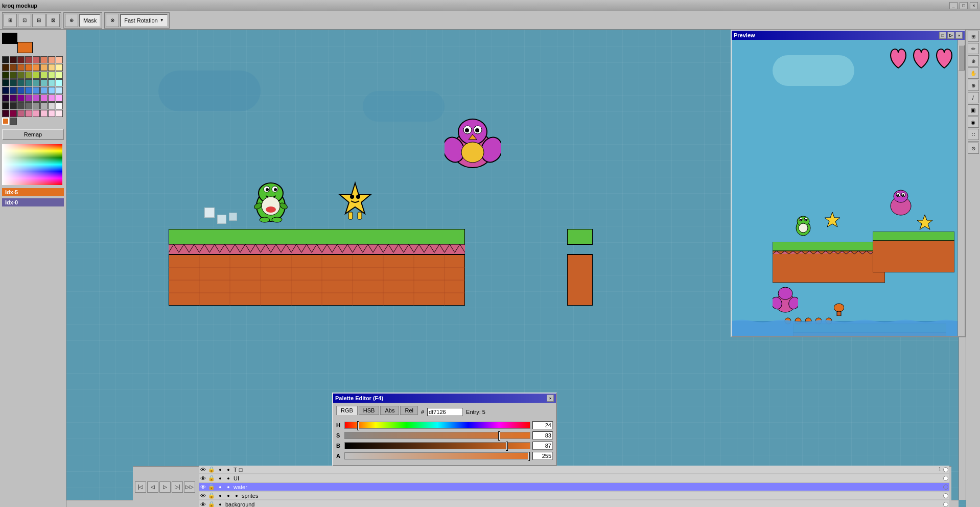  Describe the element at coordinates (973, 98) in the screenshot. I see `line-tool: /` at that location.